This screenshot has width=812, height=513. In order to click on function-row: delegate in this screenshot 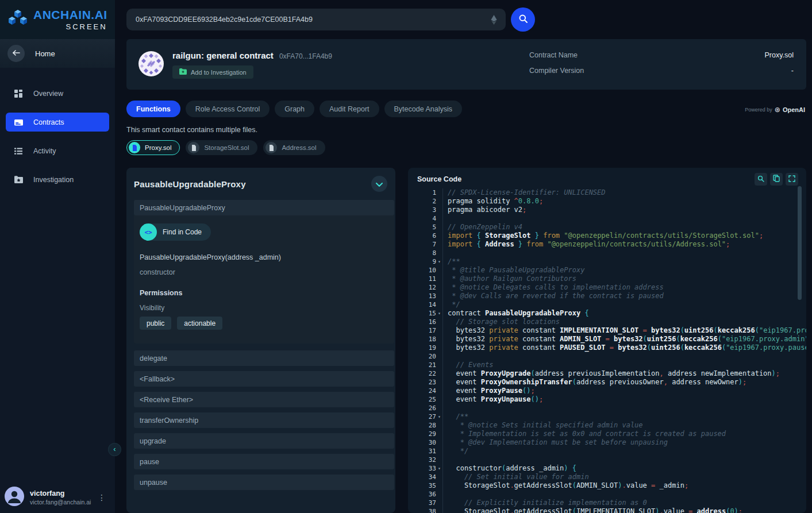, I will do `click(264, 358)`.